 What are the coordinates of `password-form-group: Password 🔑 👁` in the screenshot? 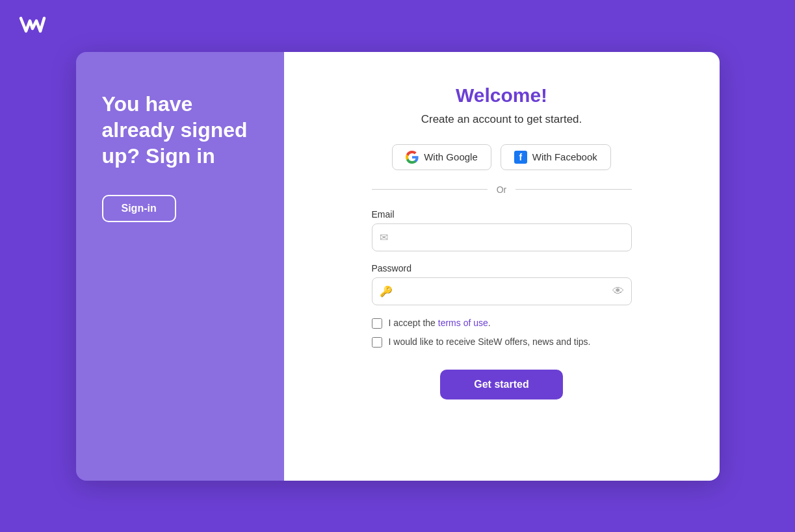 It's located at (502, 285).